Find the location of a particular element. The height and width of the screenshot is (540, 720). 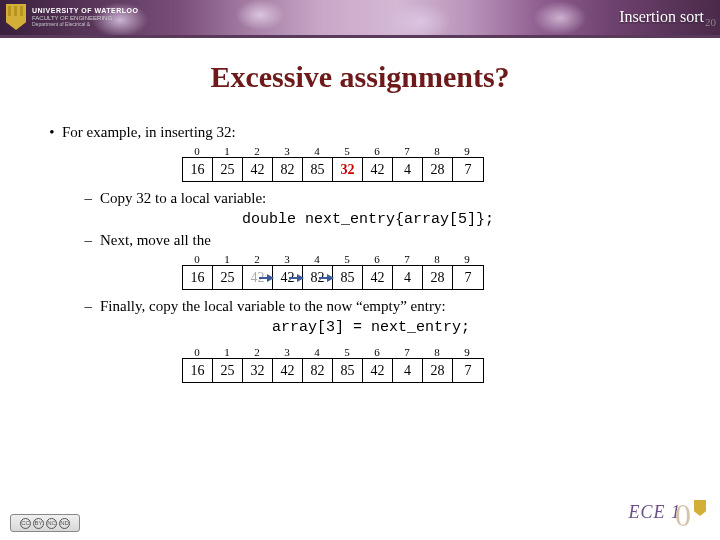

array-3: 0123456789 162532428285424287 is located at coordinates (430, 364).